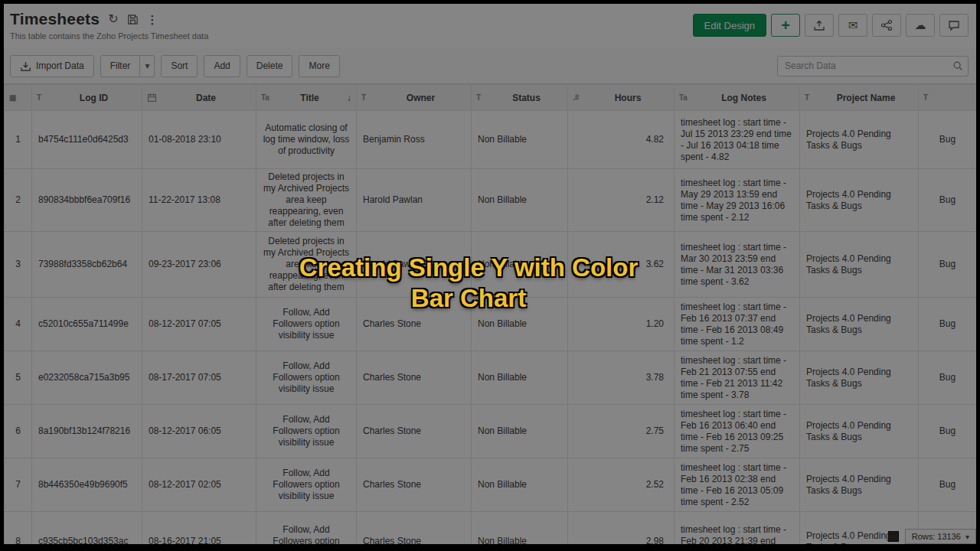 The image size is (980, 551). Describe the element at coordinates (469, 298) in the screenshot. I see `video-title-line2: Bar Chart` at that location.